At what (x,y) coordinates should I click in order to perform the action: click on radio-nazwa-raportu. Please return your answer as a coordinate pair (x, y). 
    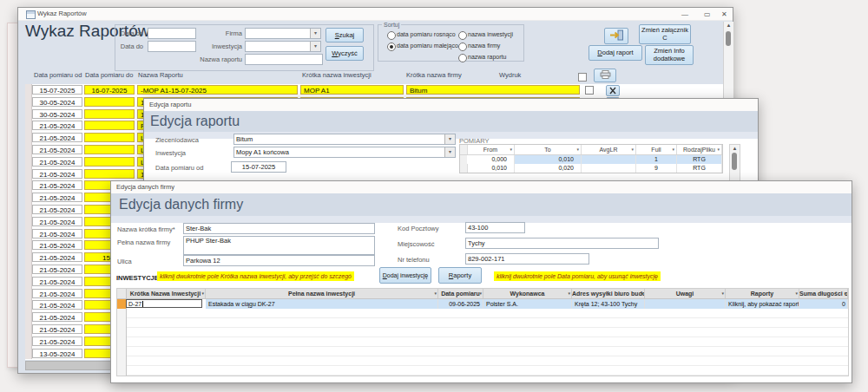
    Looking at the image, I should click on (463, 58).